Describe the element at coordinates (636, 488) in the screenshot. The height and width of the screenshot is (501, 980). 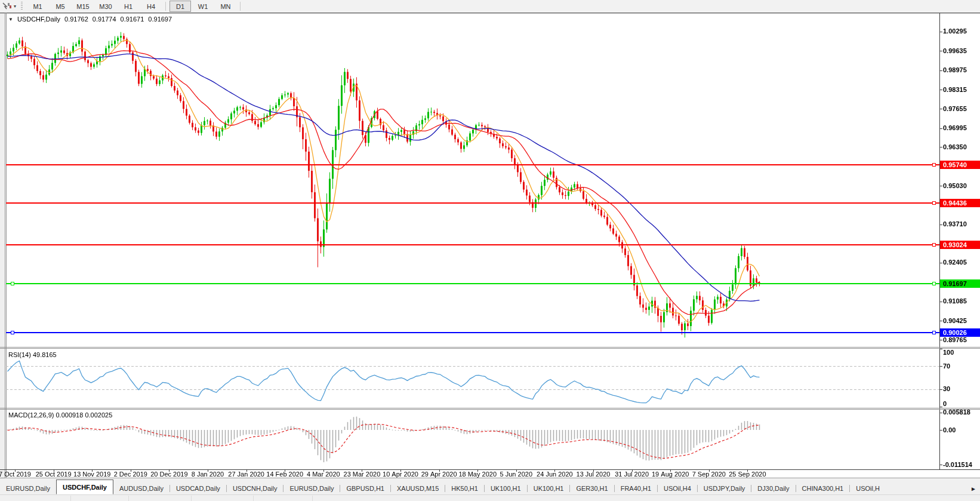
I see `chart-tab-FRA40-H1: FRA40,H1` at that location.